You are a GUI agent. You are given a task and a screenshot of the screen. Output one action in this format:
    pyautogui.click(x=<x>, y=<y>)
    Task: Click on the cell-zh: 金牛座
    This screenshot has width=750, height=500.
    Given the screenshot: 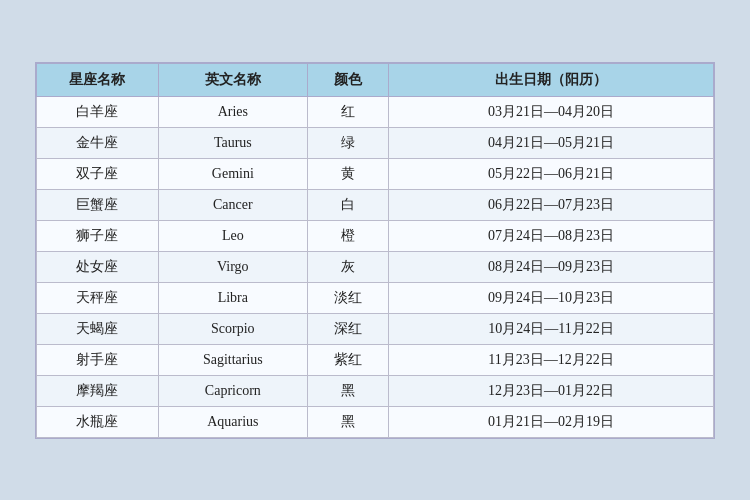 What is the action you would take?
    pyautogui.click(x=98, y=142)
    